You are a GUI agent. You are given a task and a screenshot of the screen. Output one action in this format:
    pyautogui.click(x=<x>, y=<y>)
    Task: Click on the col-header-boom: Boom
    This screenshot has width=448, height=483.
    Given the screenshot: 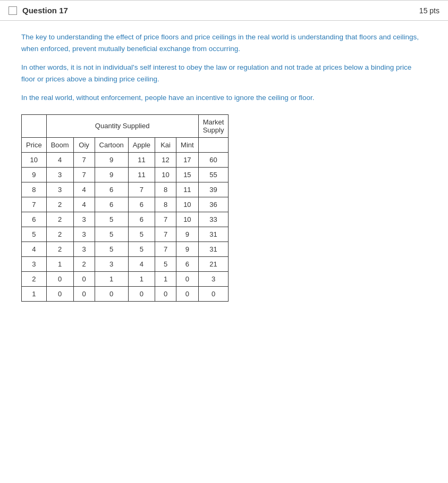 What is the action you would take?
    pyautogui.click(x=60, y=145)
    